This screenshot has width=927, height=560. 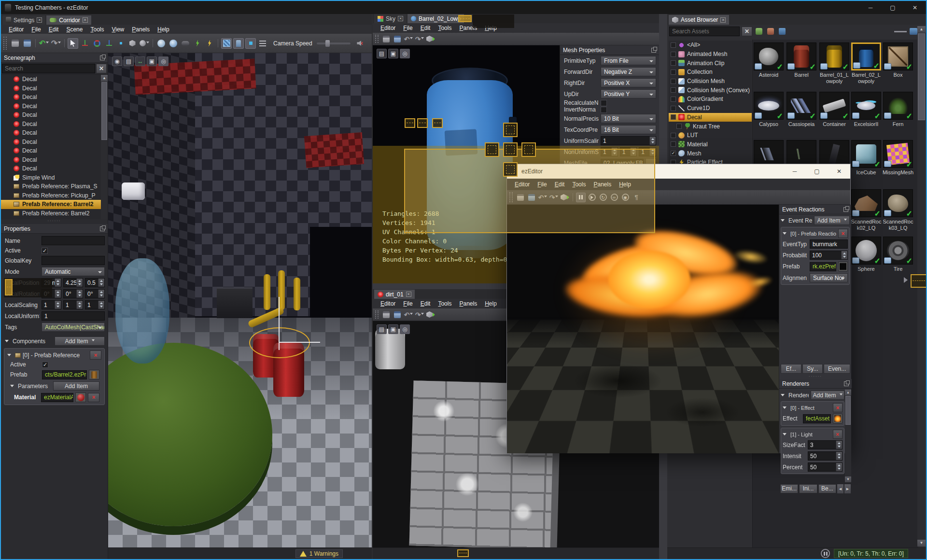 What do you see at coordinates (464, 8) in the screenshot?
I see `window-titlebar: Testing Chambers - ezEditor ─ ▢ ✕` at bounding box center [464, 8].